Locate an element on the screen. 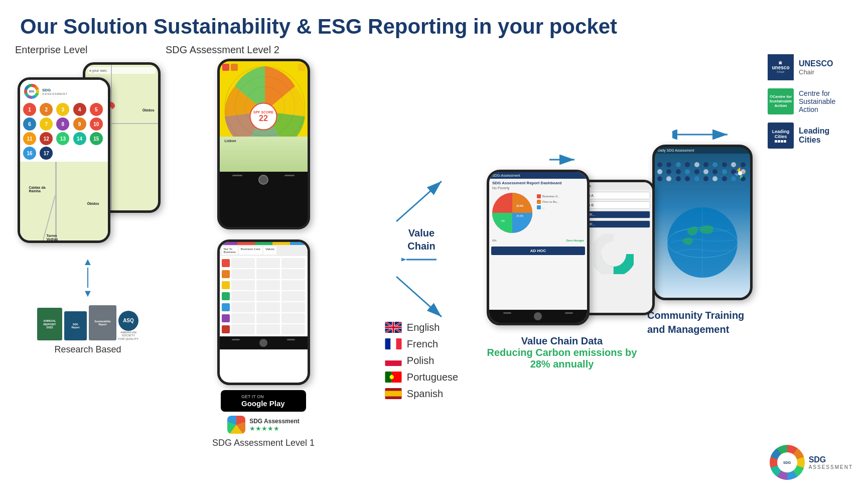 The width and height of the screenshot is (868, 490). asq-logo: ASQ AMERICANSOCIETYFOR QUALITY is located at coordinates (128, 326).